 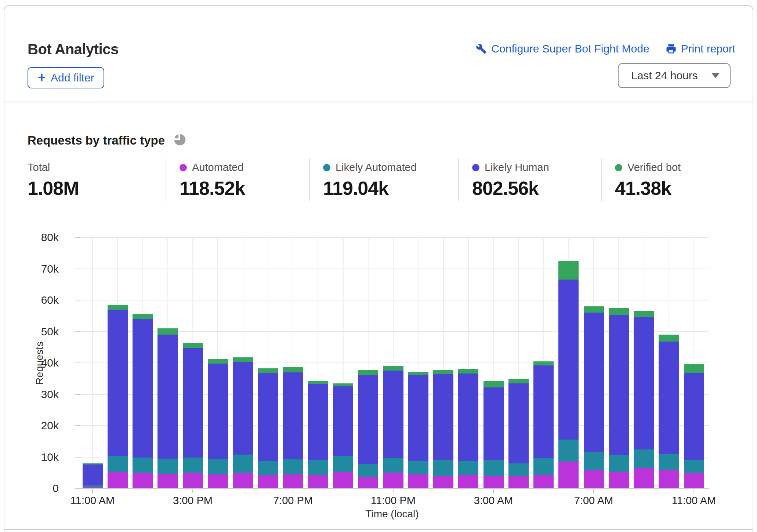 What do you see at coordinates (293, 428) in the screenshot?
I see `bar-700pm` at bounding box center [293, 428].